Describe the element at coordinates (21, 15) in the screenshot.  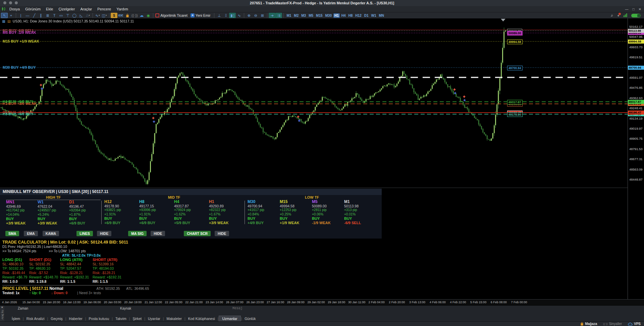
I see `vertical-line-tool-icon: |` at that location.